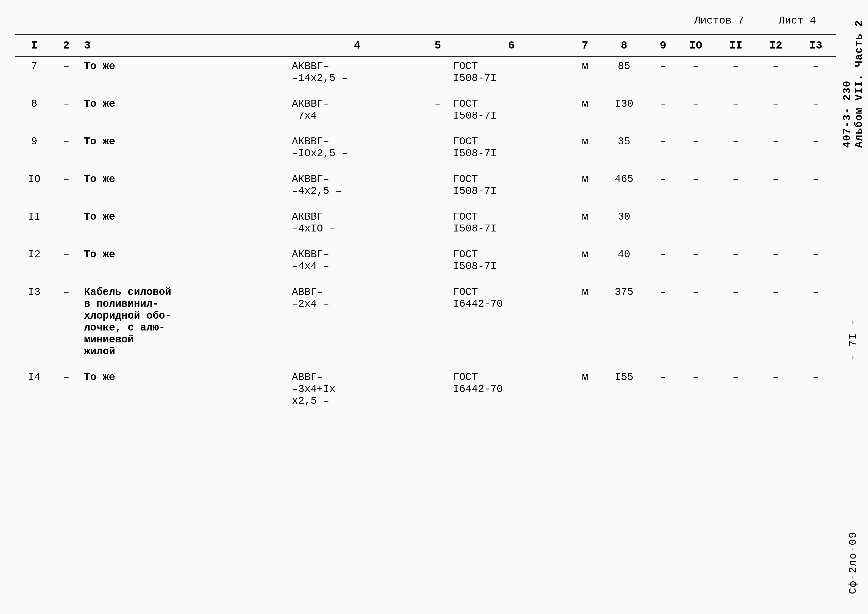 The height and width of the screenshot is (614, 868). Describe the element at coordinates (663, 185) in the screenshot. I see `cell-r3-c8: –` at that location.